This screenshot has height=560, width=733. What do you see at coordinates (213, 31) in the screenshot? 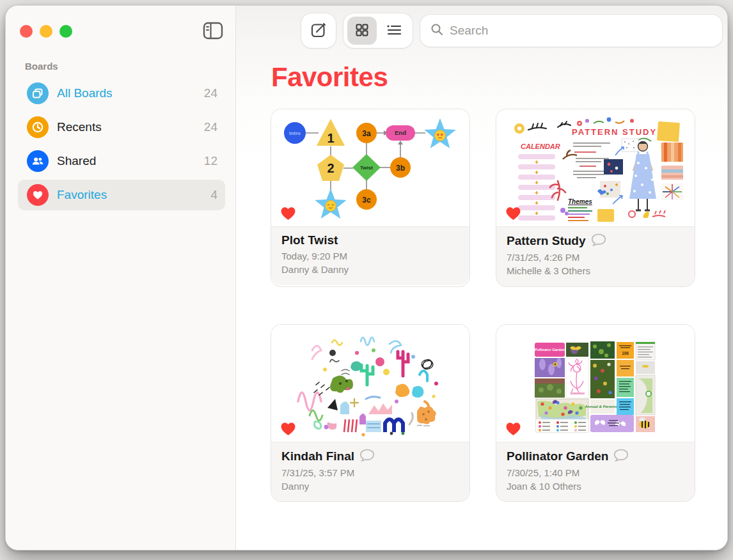
I see `toggle-sidebar-button` at bounding box center [213, 31].